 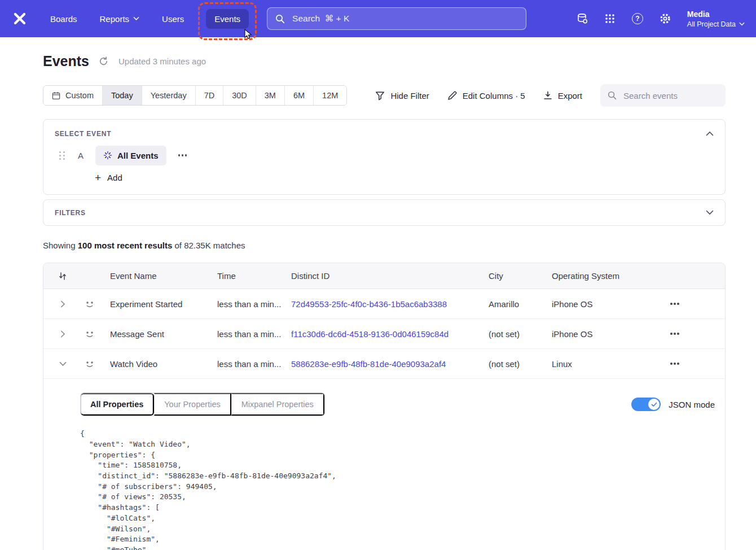 What do you see at coordinates (369, 304) in the screenshot?
I see `distinct-id-link: 72d49553-25fc-4f0c-b436-1b5ac6ab3388` at bounding box center [369, 304].